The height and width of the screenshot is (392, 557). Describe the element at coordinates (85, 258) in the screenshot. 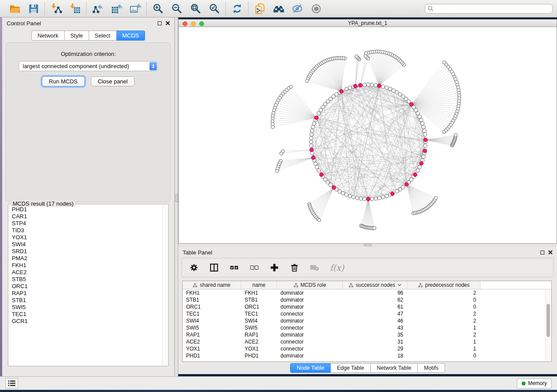

I see `mcds-result-item: PMA2` at that location.